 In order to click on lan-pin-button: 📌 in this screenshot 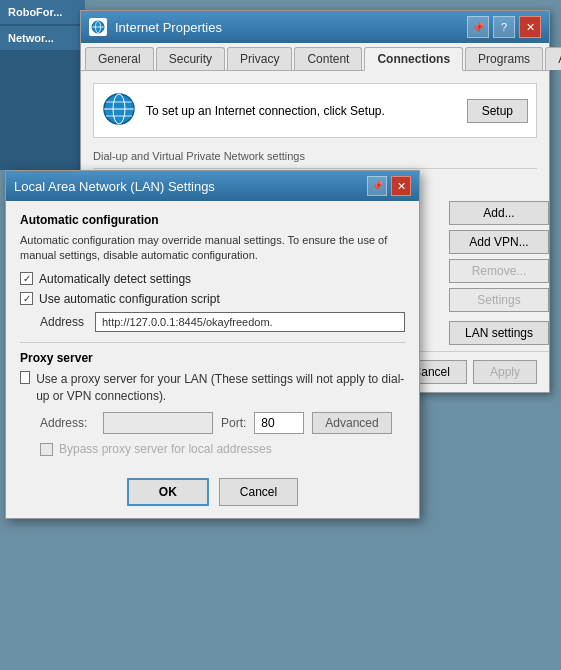, I will do `click(377, 186)`.